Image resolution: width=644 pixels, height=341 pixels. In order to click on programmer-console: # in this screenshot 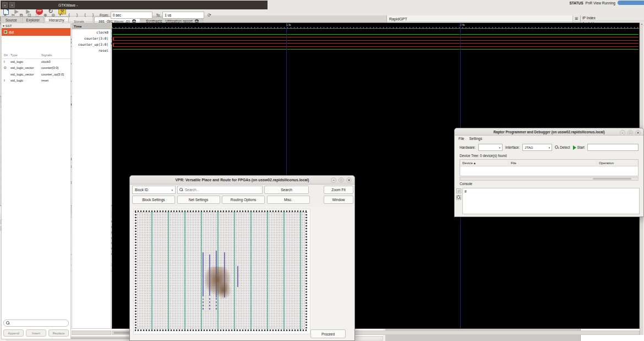, I will do `click(551, 201)`.